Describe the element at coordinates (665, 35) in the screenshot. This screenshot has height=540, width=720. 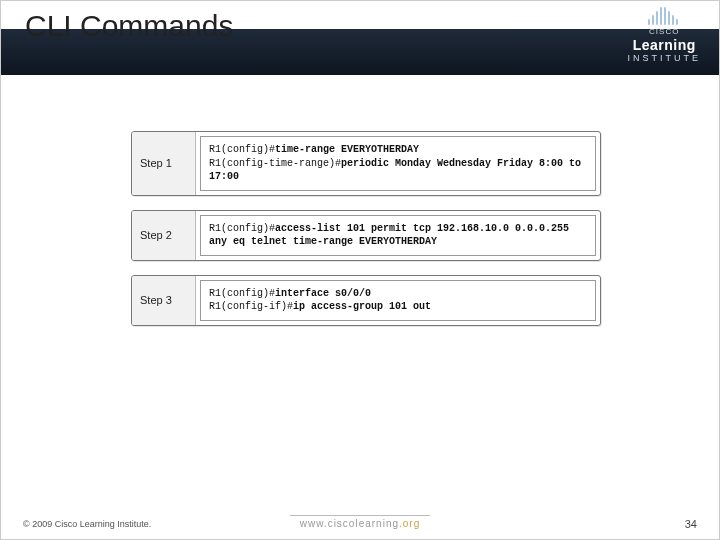
I see `cisco-learning-logo: CISCO Learning INSTITUTE` at that location.